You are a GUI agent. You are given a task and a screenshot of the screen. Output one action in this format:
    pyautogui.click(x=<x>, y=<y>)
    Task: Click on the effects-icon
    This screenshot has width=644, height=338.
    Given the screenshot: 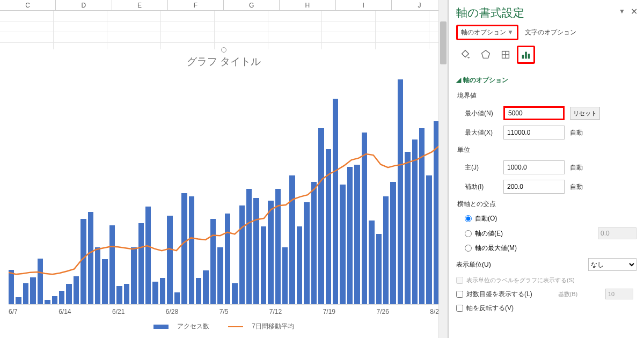 What is the action you would take?
    pyautogui.click(x=486, y=55)
    